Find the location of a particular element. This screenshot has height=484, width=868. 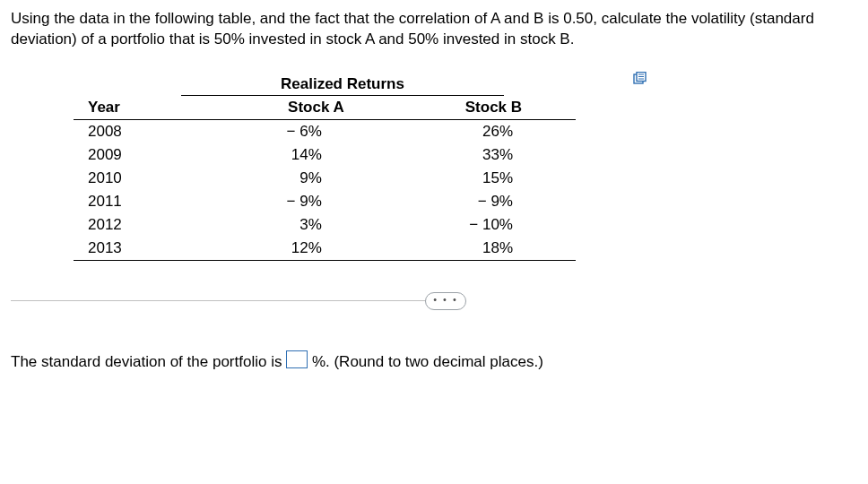

answer-input is located at coordinates (297, 359).